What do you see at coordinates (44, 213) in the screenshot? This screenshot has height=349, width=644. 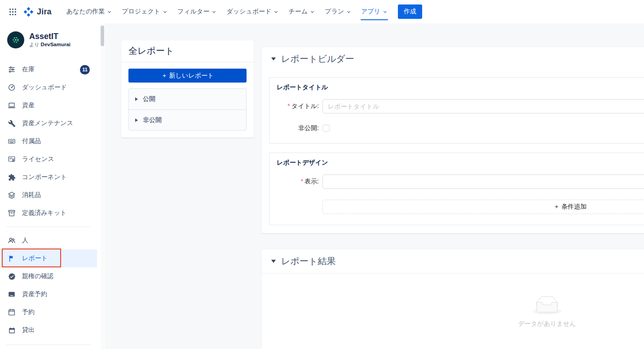 I see `sidebar-item-label: 定義済みキット` at bounding box center [44, 213].